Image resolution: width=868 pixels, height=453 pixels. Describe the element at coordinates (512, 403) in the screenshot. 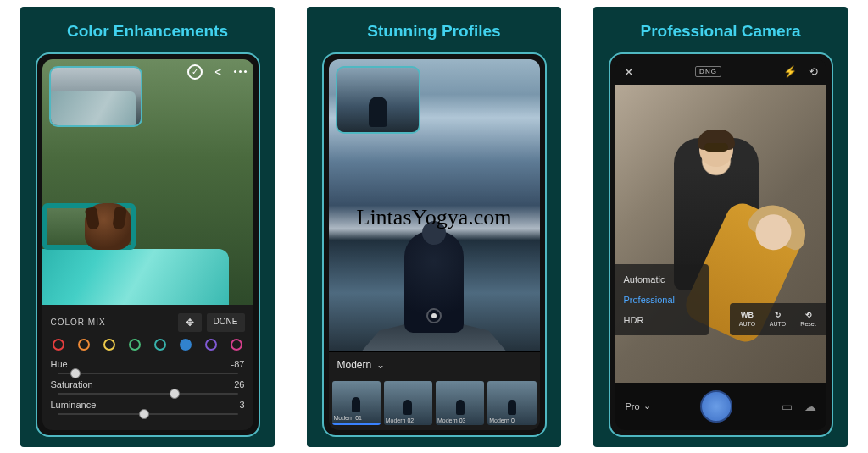

I see `profile-thumb: Modern 0` at that location.